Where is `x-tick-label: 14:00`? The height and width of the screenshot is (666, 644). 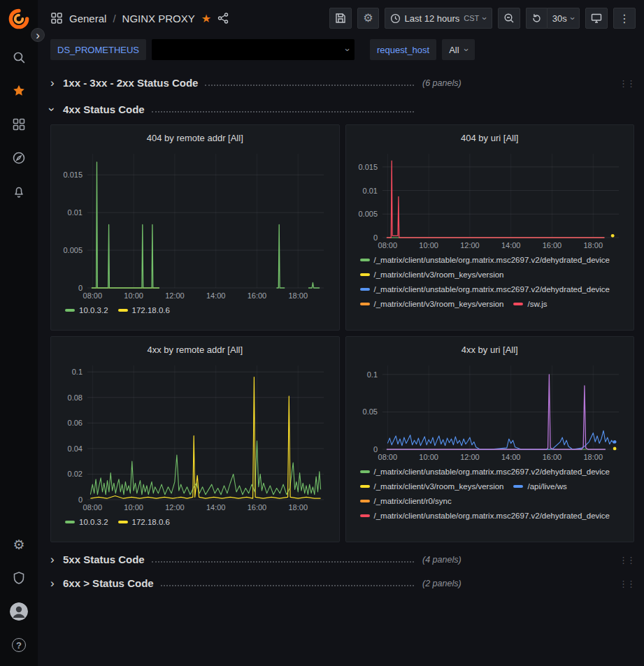
x-tick-label: 14:00 is located at coordinates (510, 245).